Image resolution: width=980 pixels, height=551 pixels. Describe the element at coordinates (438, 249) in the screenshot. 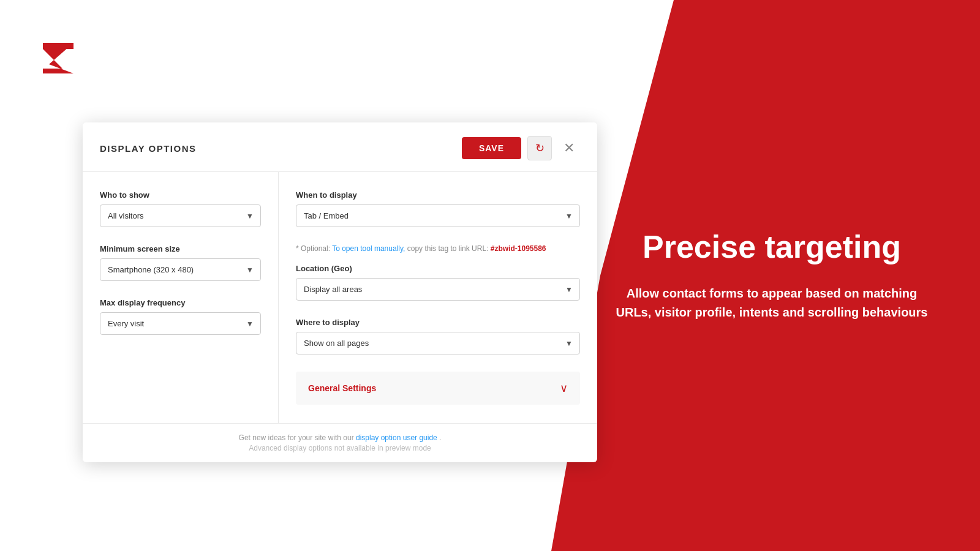

I see `optional-note: * Optional: To open tool manually, copy …` at that location.